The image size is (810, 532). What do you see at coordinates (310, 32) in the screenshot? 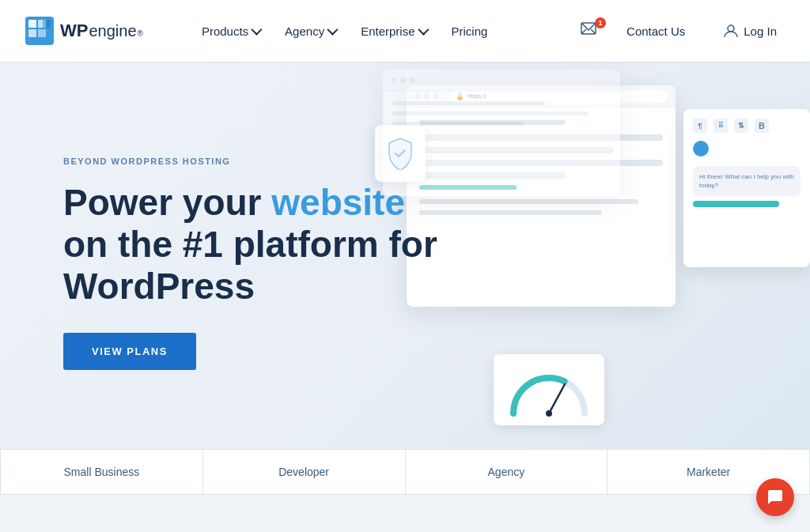
I see `nav-item-agency: Agency` at bounding box center [310, 32].